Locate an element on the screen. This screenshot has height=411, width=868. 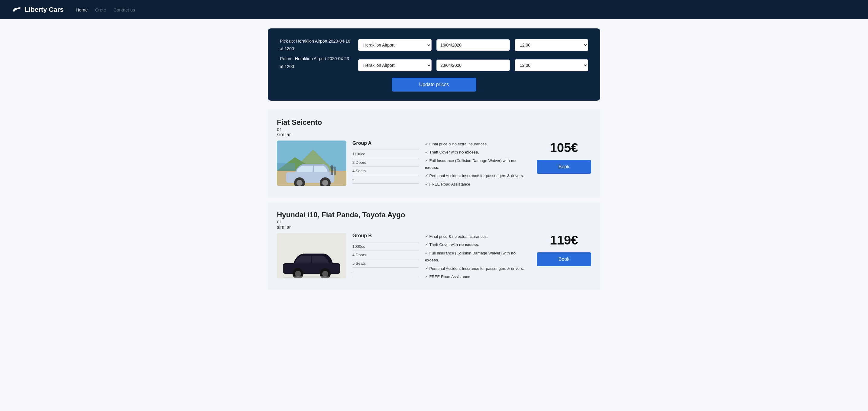
car-or-2: or is located at coordinates (279, 222).